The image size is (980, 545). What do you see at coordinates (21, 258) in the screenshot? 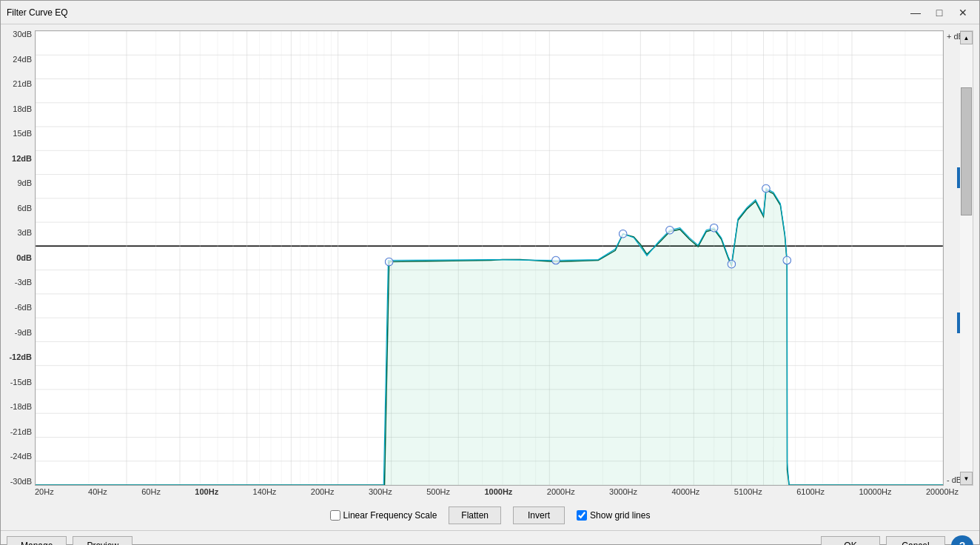
I see `y-axis-left: 30dB24dB21dB18dB15dB12dB9dB6dB3dB0dB-3dB…` at bounding box center [21, 258].